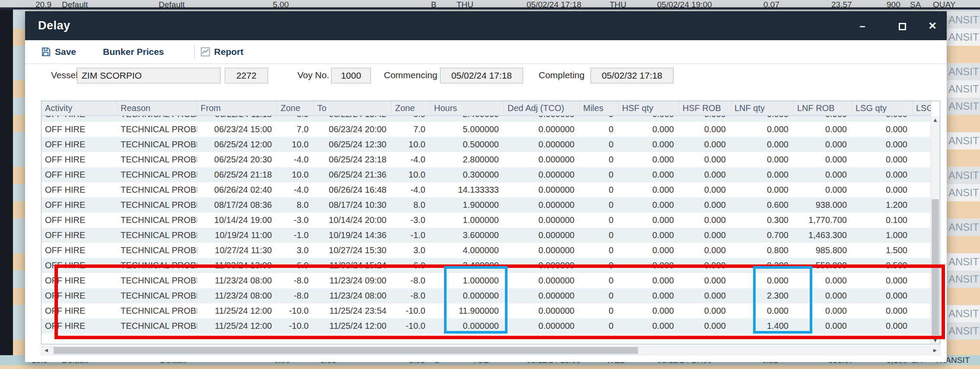  What do you see at coordinates (486, 235) in the screenshot?
I see `delay-table-row: OFF HIRETECHNICAL PROBLEMS10/19/24 11:00…` at bounding box center [486, 235].